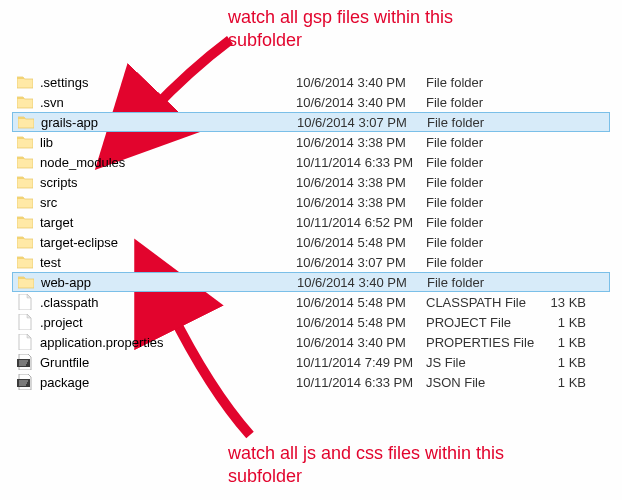 Image resolution: width=622 pixels, height=500 pixels. Describe the element at coordinates (156, 142) in the screenshot. I see `file-name-cell: lib` at that location.